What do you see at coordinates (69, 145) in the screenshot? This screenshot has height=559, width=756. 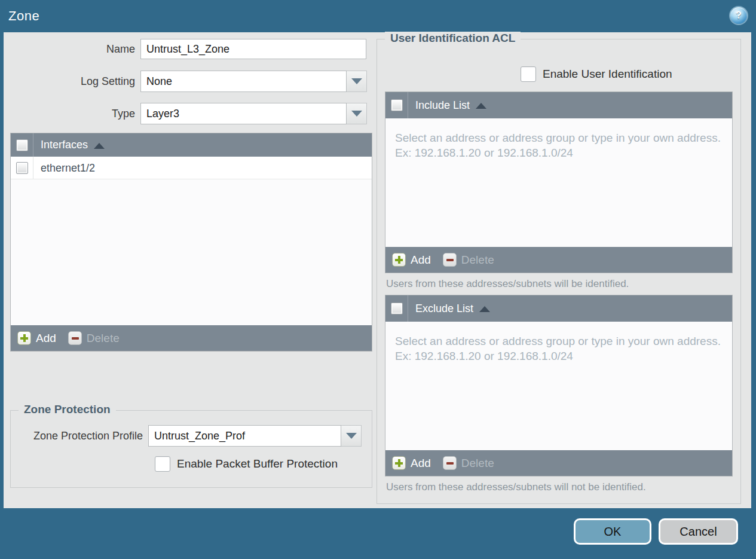 I see `interfaces-column-header: Interfaces` at bounding box center [69, 145].